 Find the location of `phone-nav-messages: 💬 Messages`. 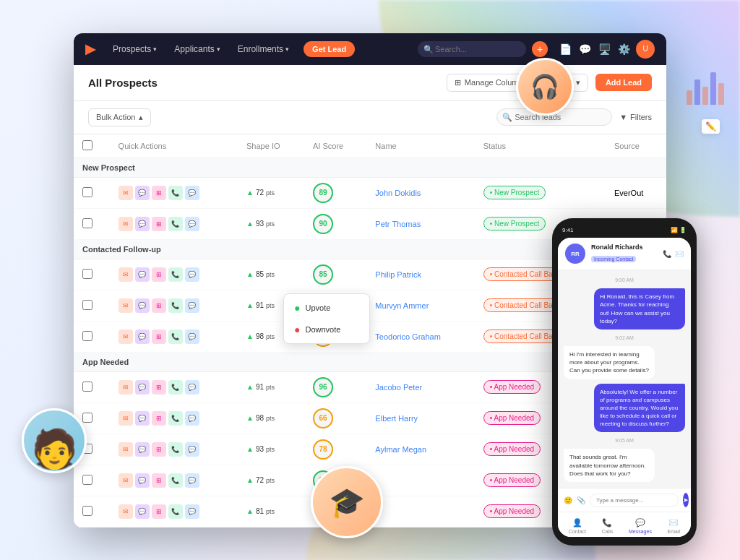

phone-nav-messages: 💬 Messages is located at coordinates (640, 526).